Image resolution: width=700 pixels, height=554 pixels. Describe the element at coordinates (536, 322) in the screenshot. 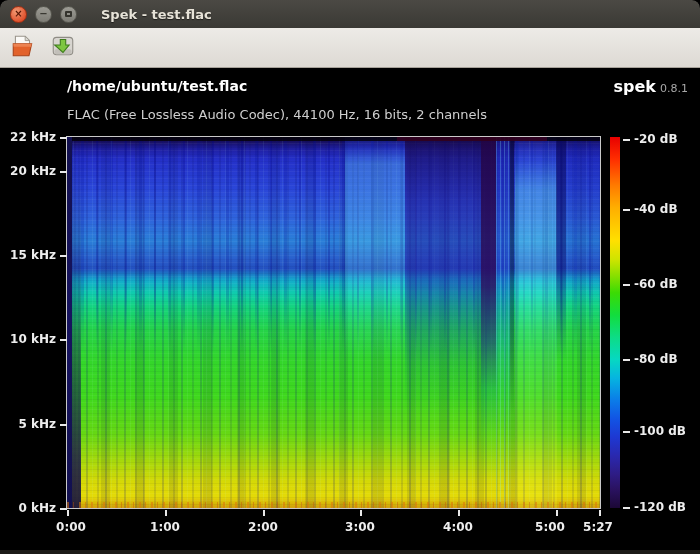

I see `spectrogram-loud-section` at that location.